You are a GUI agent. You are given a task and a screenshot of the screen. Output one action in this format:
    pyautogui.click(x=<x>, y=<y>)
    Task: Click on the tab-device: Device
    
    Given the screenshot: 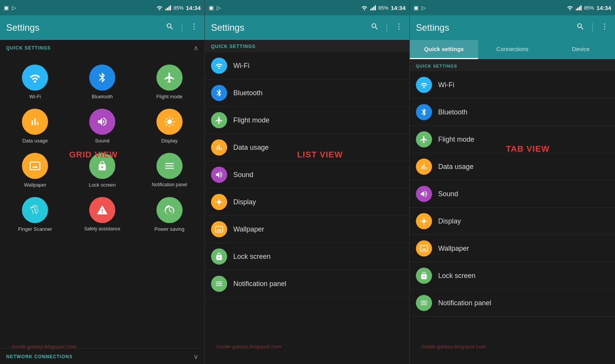 What is the action you would take?
    pyautogui.click(x=581, y=50)
    